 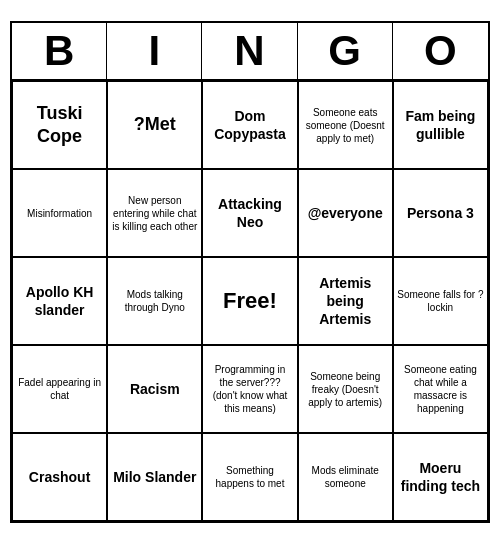 I want to click on bingo-cell-14: Someone falls for ?lockin, so click(x=440, y=301).